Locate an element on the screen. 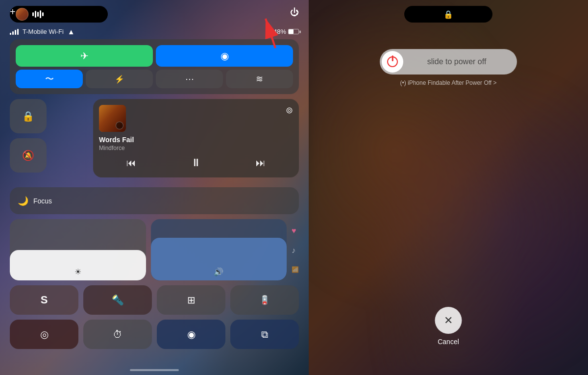 The width and height of the screenshot is (588, 375). bottom-icons-row-2: ◎ ⏱ ◉ ⧉ is located at coordinates (154, 334).